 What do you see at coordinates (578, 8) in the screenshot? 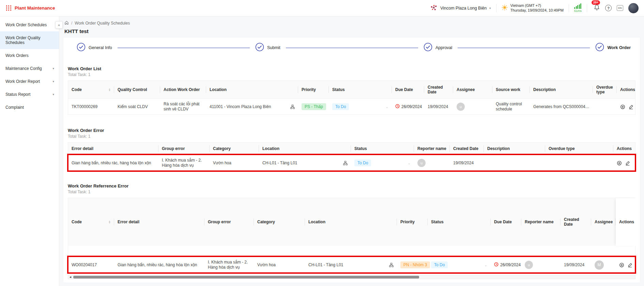
I see `network-latency-widget: 61ms` at bounding box center [578, 8].